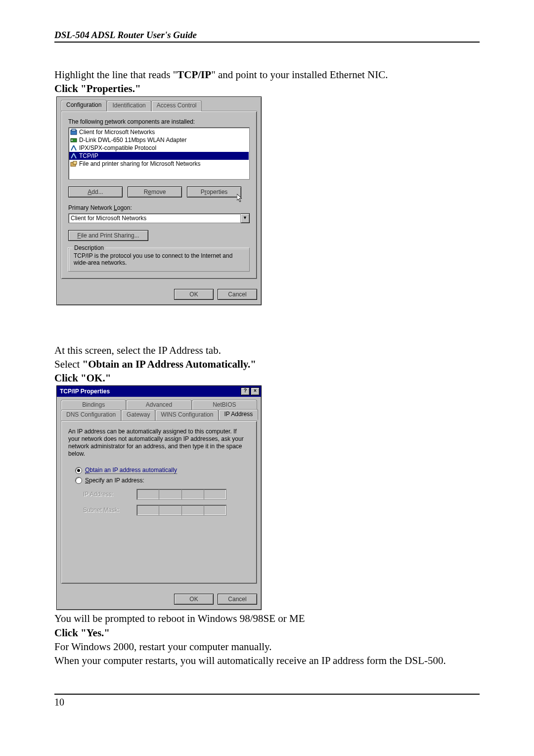 The width and height of the screenshot is (534, 756). What do you see at coordinates (159, 260) in the screenshot?
I see `description-group: Description TCP/IP is the protocol you u…` at bounding box center [159, 260].